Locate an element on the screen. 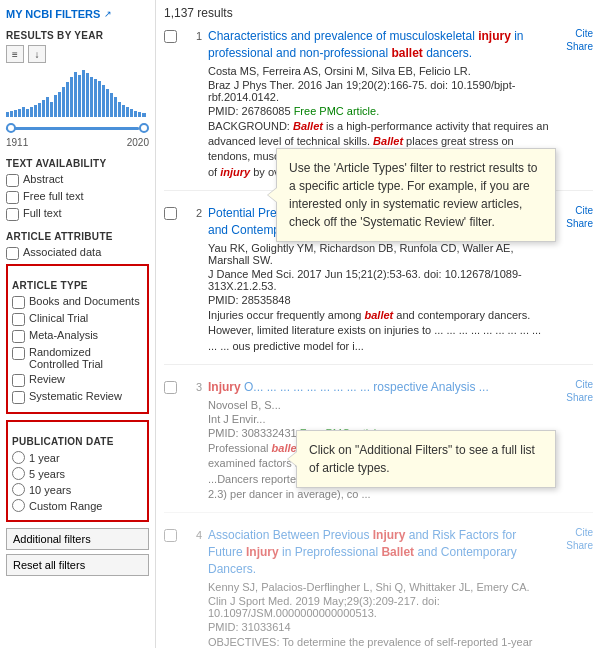  text-availability-section: TEXT AVAILABILITY Abstract Free full tex… is located at coordinates (78, 190).